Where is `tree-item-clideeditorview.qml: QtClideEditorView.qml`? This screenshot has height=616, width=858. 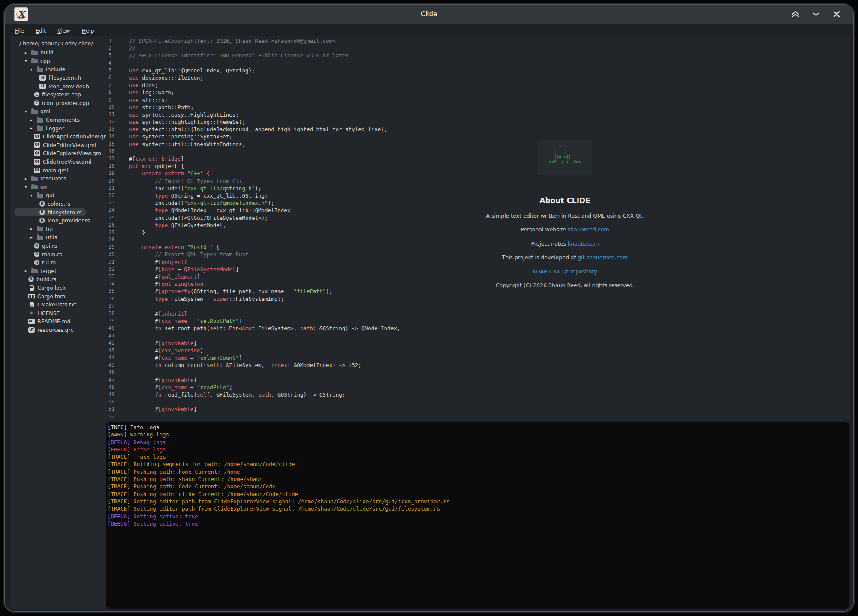 tree-item-clideeditorview.qml: QtClideEditorView.qml is located at coordinates (50, 145).